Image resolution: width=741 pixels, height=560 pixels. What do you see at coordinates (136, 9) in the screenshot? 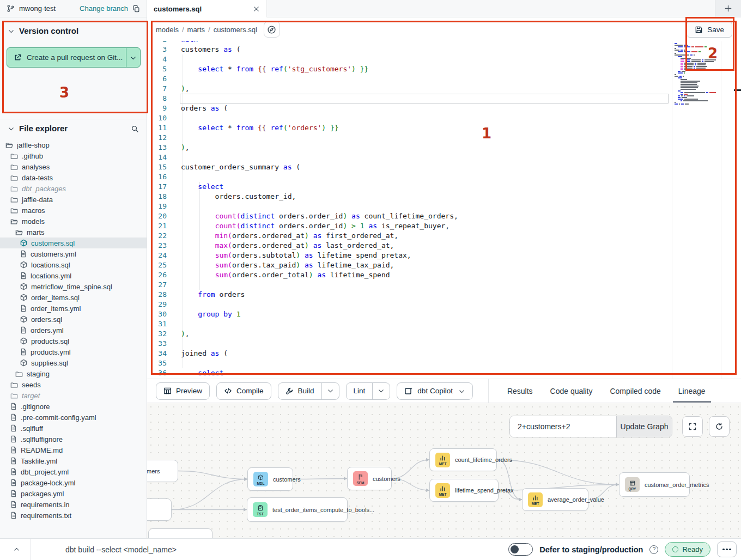
I see `copy-branch-icon` at bounding box center [136, 9].